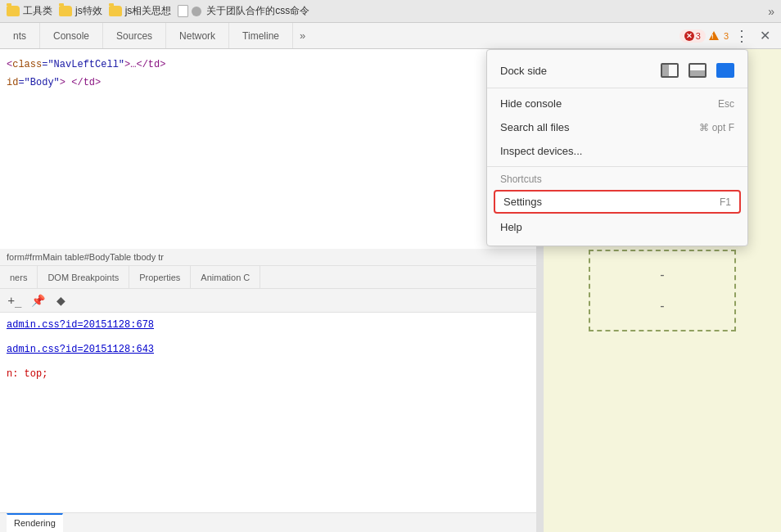 The image size is (781, 532). I want to click on code-property-block: n: top;, so click(272, 374).